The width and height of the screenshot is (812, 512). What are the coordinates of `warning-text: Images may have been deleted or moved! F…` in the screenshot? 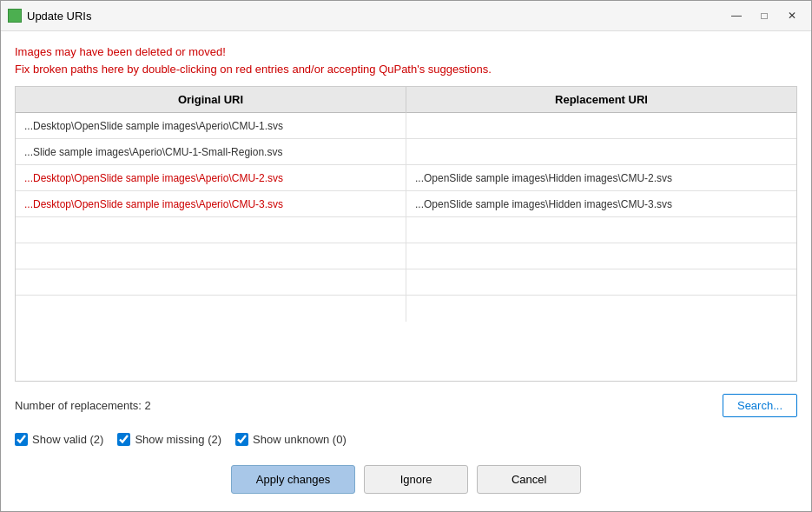 It's located at (406, 61).